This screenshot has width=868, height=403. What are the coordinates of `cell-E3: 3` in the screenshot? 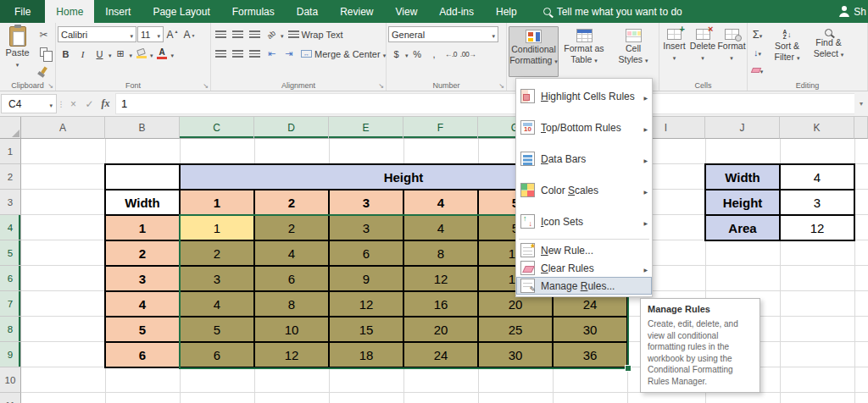 It's located at (366, 202).